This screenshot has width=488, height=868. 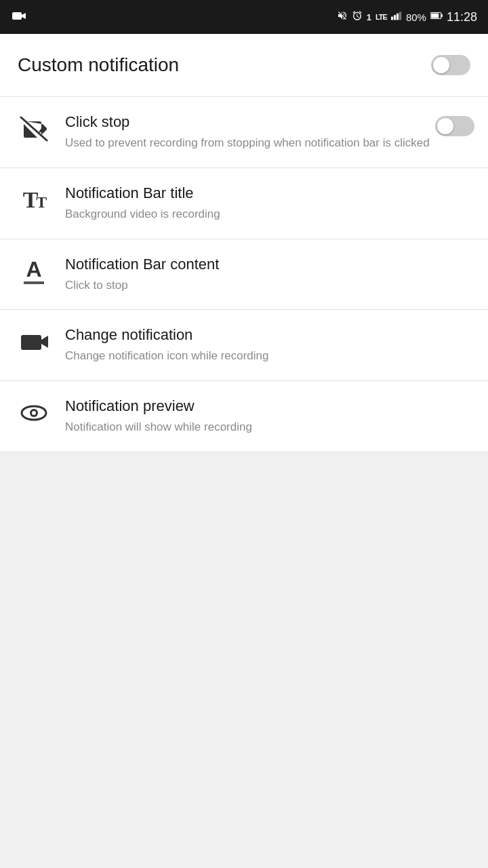 I want to click on mute-icon, so click(x=342, y=17).